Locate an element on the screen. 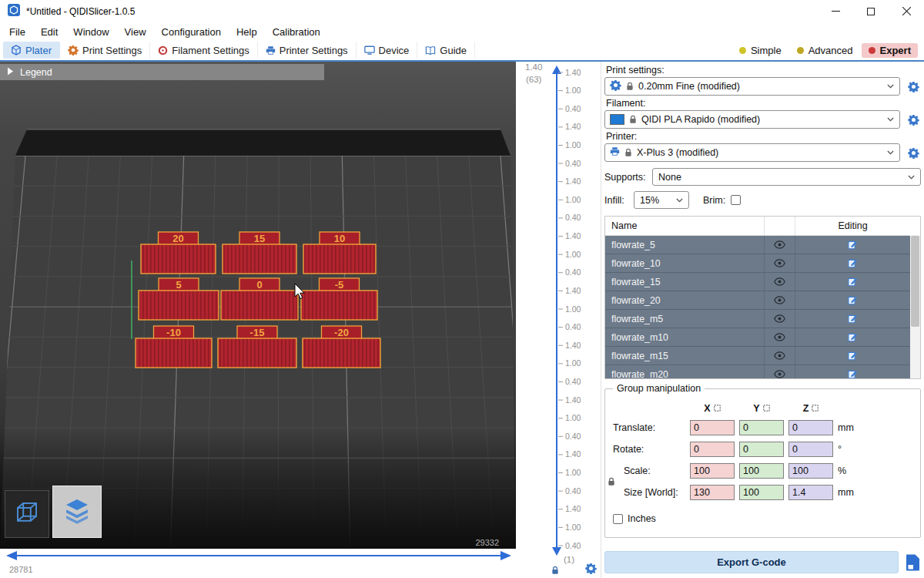 The image size is (924, 578). edit-printer-button is located at coordinates (913, 153).